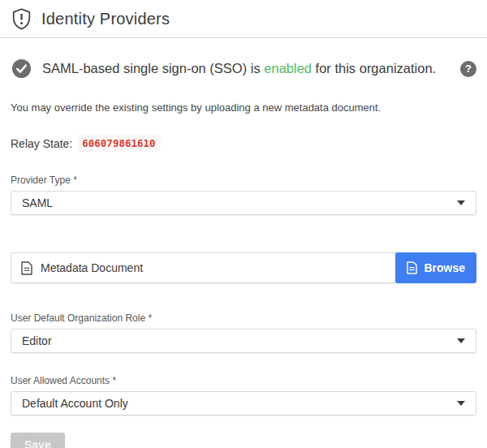 The height and width of the screenshot is (448, 487). What do you see at coordinates (37, 341) in the screenshot?
I see `default-role-value: Editor` at bounding box center [37, 341].